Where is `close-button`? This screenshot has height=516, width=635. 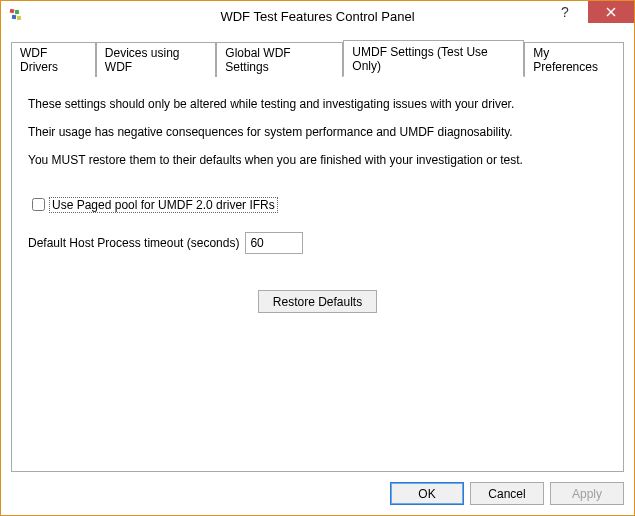 close-button is located at coordinates (611, 12).